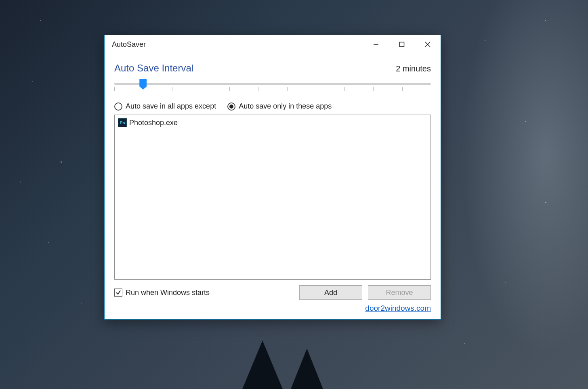  Describe the element at coordinates (273, 44) in the screenshot. I see `titlebar: AutoSaver` at that location.